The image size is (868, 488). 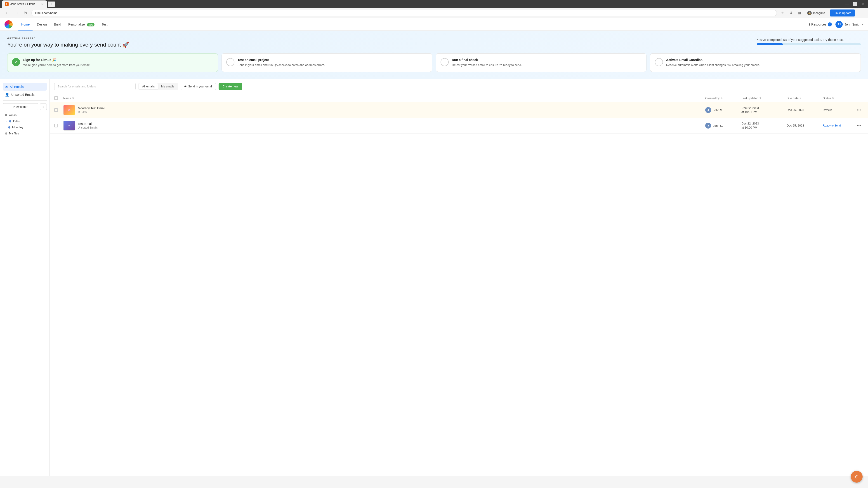 I want to click on user-mini-avatar-2: J, so click(x=708, y=126).